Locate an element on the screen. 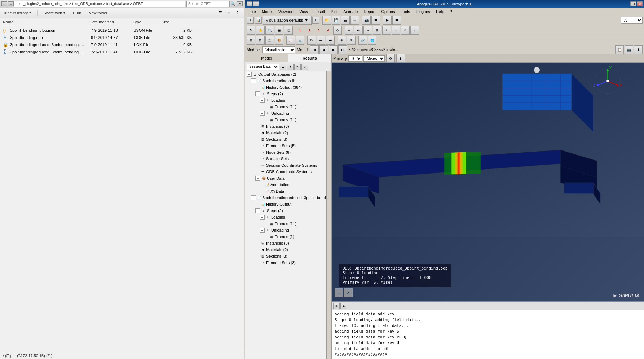 The height and width of the screenshot is (359, 644). search-input is located at coordinates (208, 4).